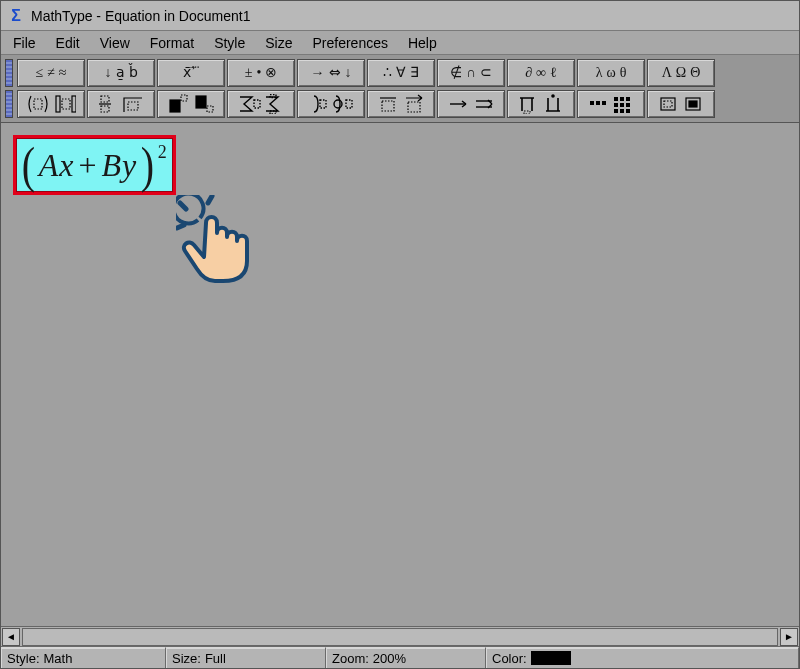  Describe the element at coordinates (406, 658) in the screenshot. I see `status-zoom: Zoom: 200%` at that location.